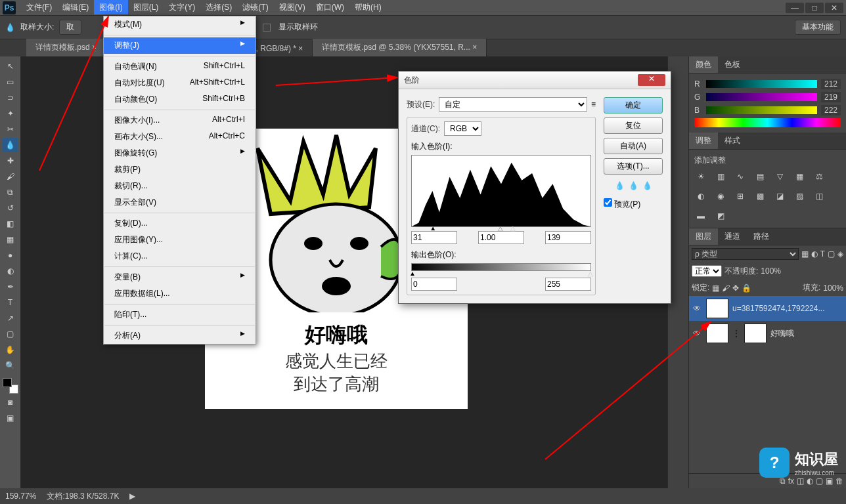  Describe the element at coordinates (819, 196) in the screenshot. I see `threshold-icon: ◫` at that location.